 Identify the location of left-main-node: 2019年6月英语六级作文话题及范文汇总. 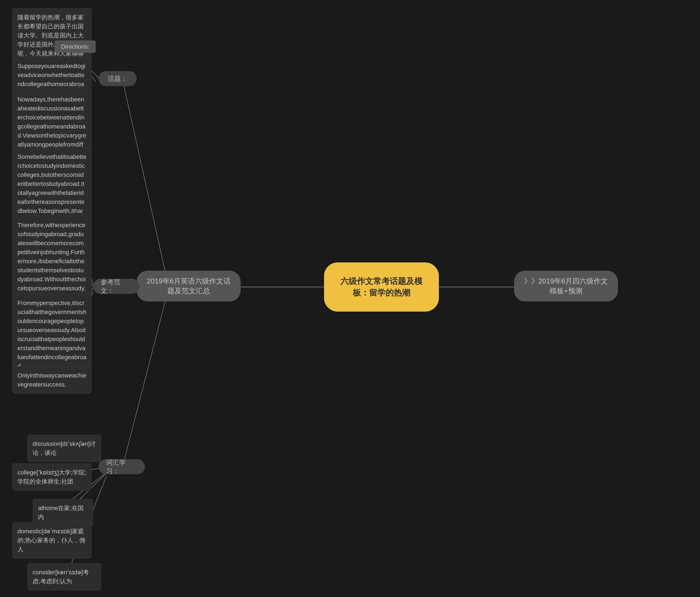
(189, 286).